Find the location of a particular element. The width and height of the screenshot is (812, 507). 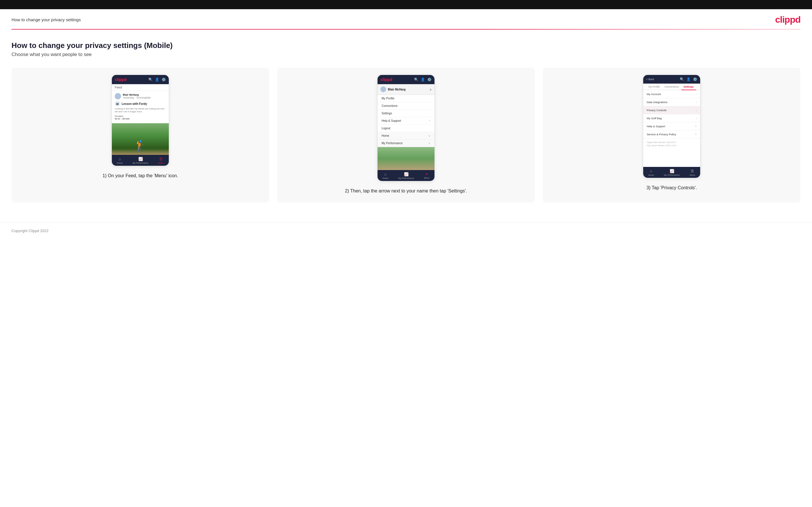

phone2-avatar is located at coordinates (383, 89).